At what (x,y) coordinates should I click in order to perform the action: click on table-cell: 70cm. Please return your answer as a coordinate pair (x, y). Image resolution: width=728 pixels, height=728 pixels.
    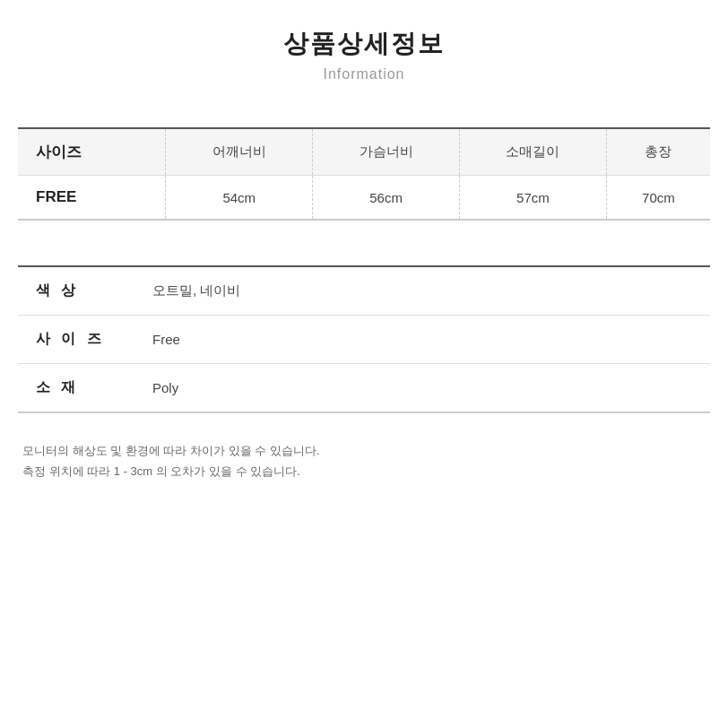
    Looking at the image, I should click on (658, 197).